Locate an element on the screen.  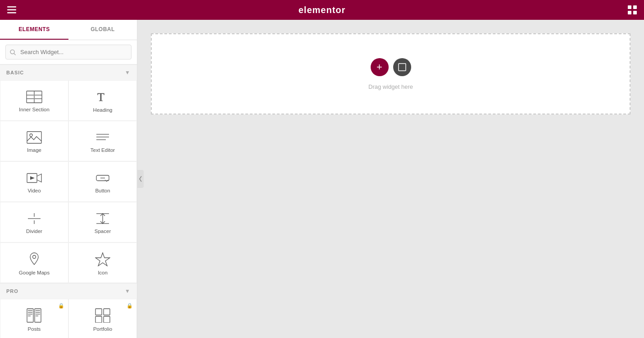
top-header: elementor is located at coordinates (322, 10).